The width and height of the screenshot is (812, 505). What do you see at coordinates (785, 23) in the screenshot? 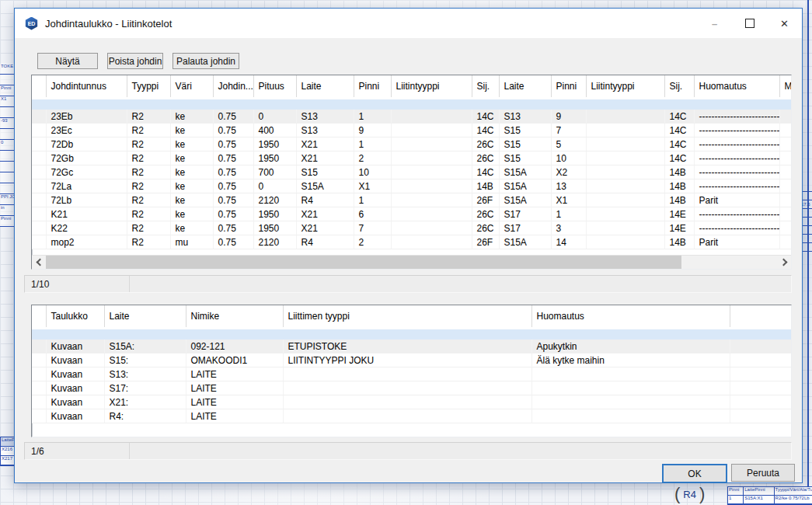
I see `close-button: ✕` at bounding box center [785, 23].